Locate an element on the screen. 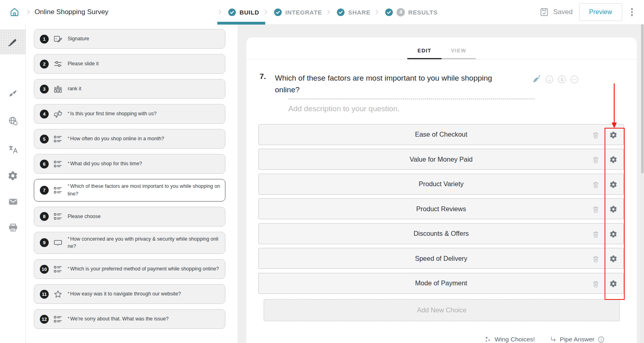 This screenshot has width=644, height=343. check-circle-icon is located at coordinates (278, 12).